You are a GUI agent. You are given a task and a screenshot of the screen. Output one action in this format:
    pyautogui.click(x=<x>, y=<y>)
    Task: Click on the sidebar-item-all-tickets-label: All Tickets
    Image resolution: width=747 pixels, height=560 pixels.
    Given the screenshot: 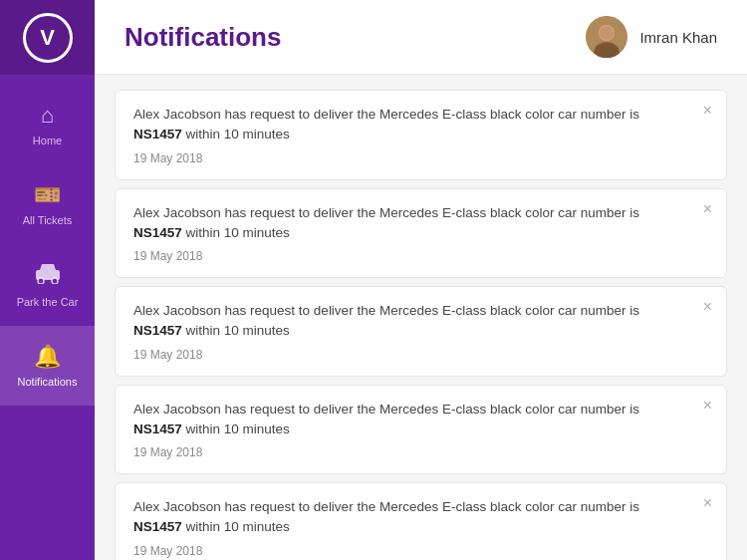 What is the action you would take?
    pyautogui.click(x=48, y=220)
    